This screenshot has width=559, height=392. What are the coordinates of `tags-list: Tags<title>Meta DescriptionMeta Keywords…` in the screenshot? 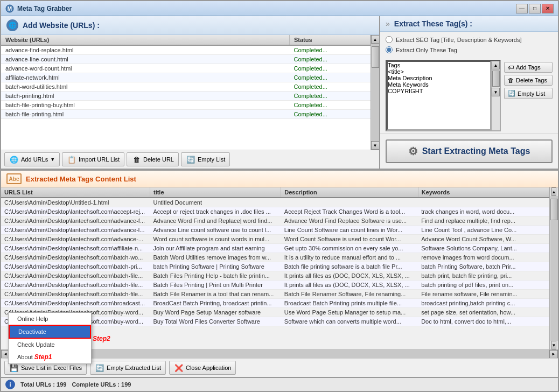 It's located at (439, 78).